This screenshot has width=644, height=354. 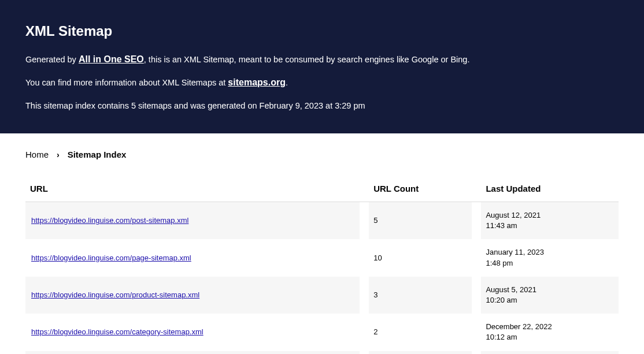 What do you see at coordinates (322, 59) in the screenshot?
I see `header-line-1: Generated by All in One SEO, this is an …` at bounding box center [322, 59].